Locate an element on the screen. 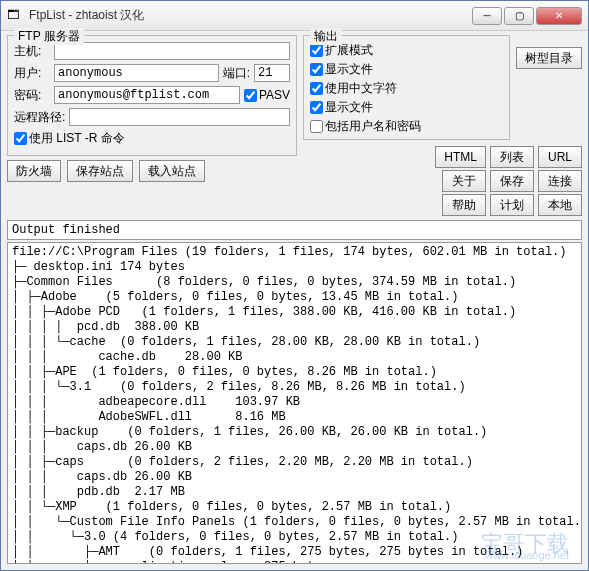 Image resolution: width=589 pixels, height=571 pixels. window-title: FtpList - zhtaoist 汉化 is located at coordinates (250, 16).